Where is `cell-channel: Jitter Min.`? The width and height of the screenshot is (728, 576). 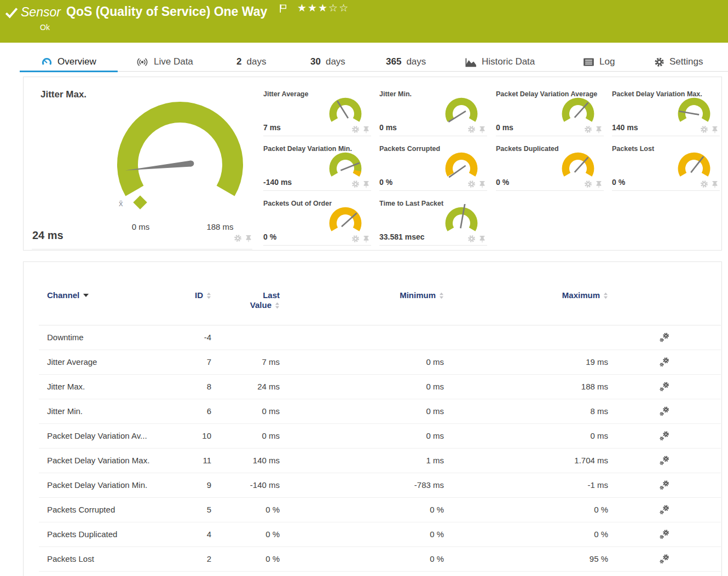
cell-channel: Jitter Min. is located at coordinates (103, 411).